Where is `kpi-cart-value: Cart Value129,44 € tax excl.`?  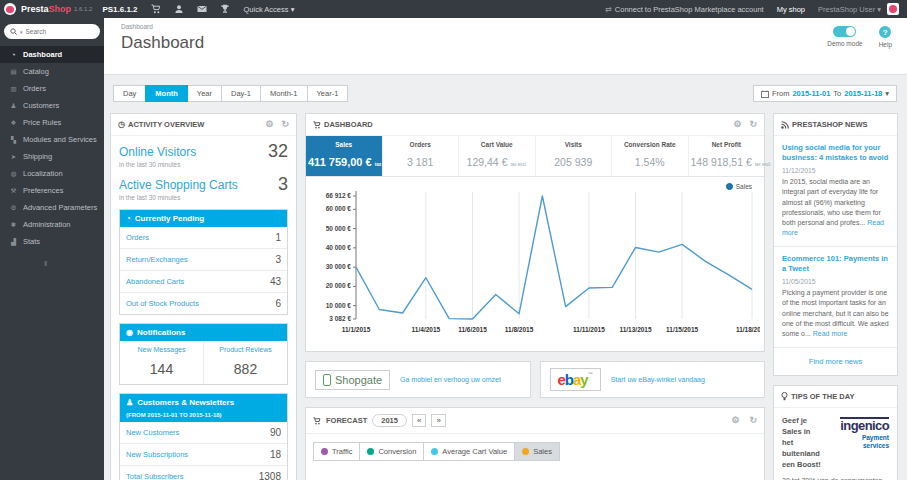
kpi-cart-value: Cart Value129,44 € tax excl. is located at coordinates (496, 156).